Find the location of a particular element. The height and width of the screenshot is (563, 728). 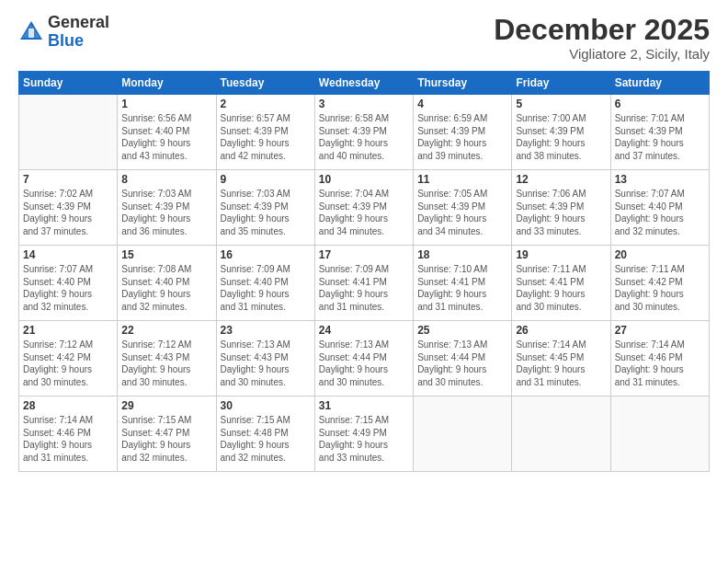

day-number: 14 is located at coordinates (68, 255).